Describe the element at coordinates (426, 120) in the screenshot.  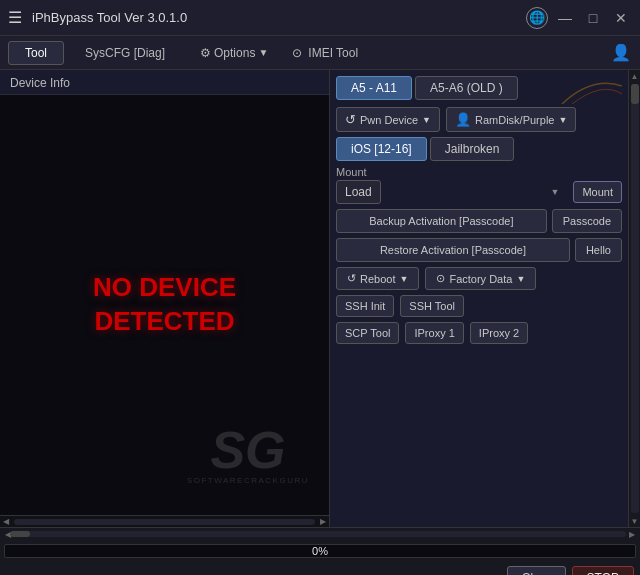
I see `pwn-arrow: ▼` at that location.